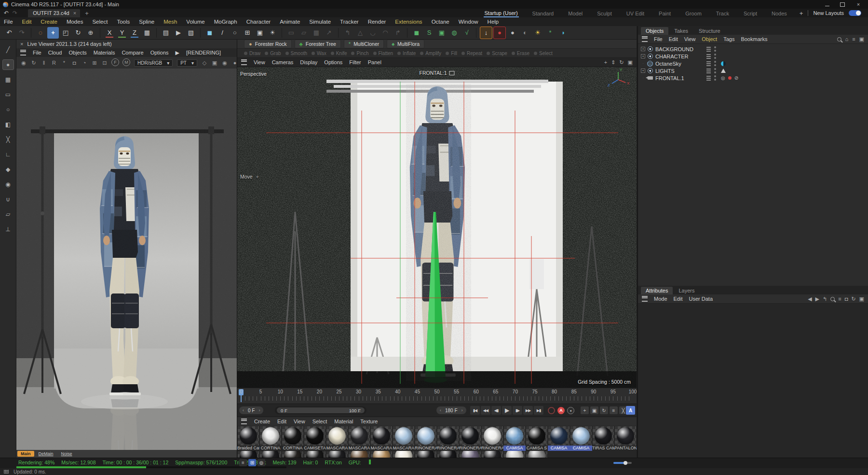 Image resolution: width=868 pixels, height=475 pixels. Describe the element at coordinates (8, 199) in the screenshot. I see `magnet-tool-icon: ∪` at that location.